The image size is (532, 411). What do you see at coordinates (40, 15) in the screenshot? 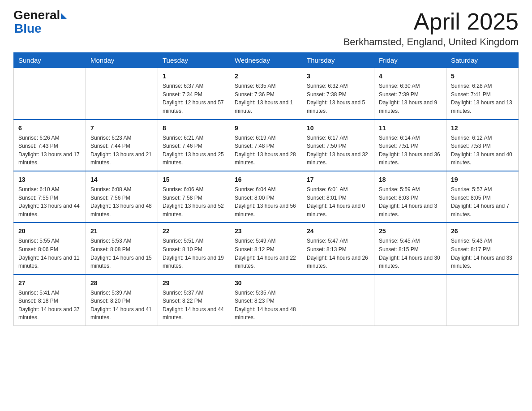
I see `logo: General` at bounding box center [40, 15].